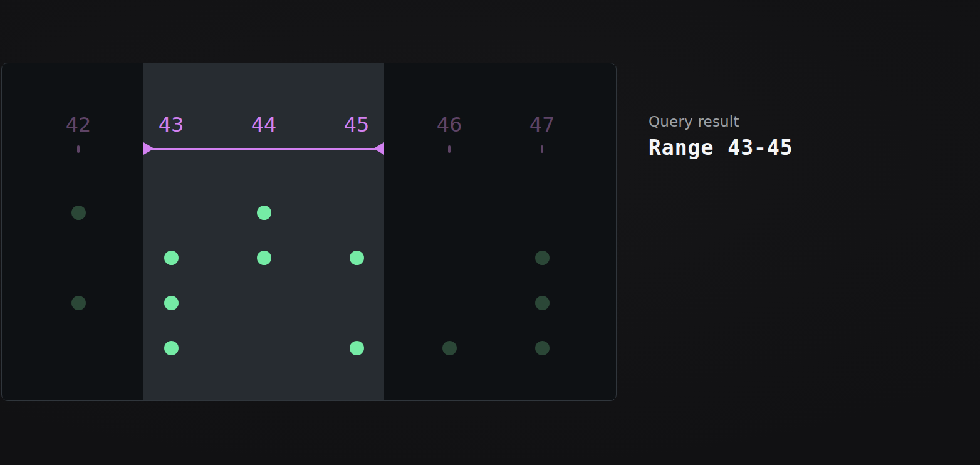  What do you see at coordinates (78, 125) in the screenshot?
I see `column-label-42: 42` at bounding box center [78, 125].